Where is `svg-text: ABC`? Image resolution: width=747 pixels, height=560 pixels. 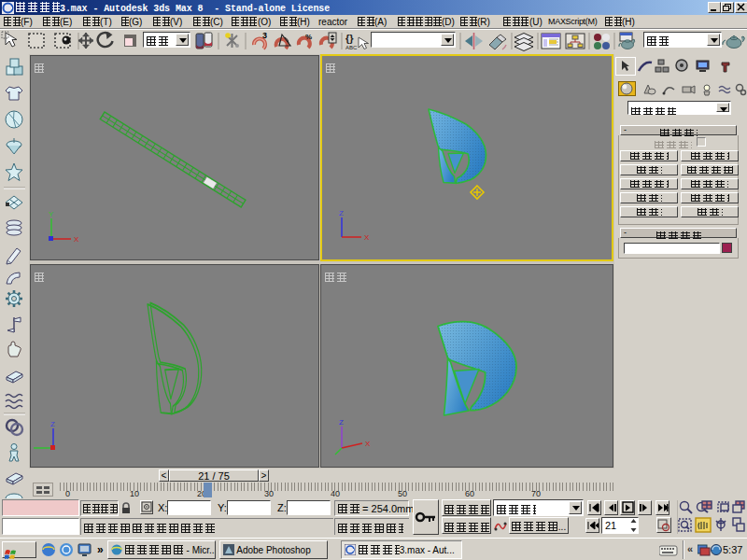 svg-text: ABC is located at coordinates (351, 48).